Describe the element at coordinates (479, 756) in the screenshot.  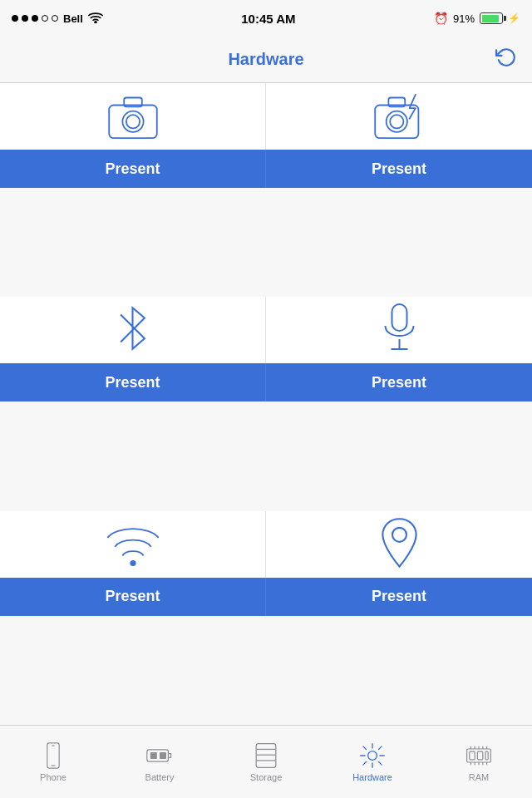
I see `ram-tab-icon` at that location.